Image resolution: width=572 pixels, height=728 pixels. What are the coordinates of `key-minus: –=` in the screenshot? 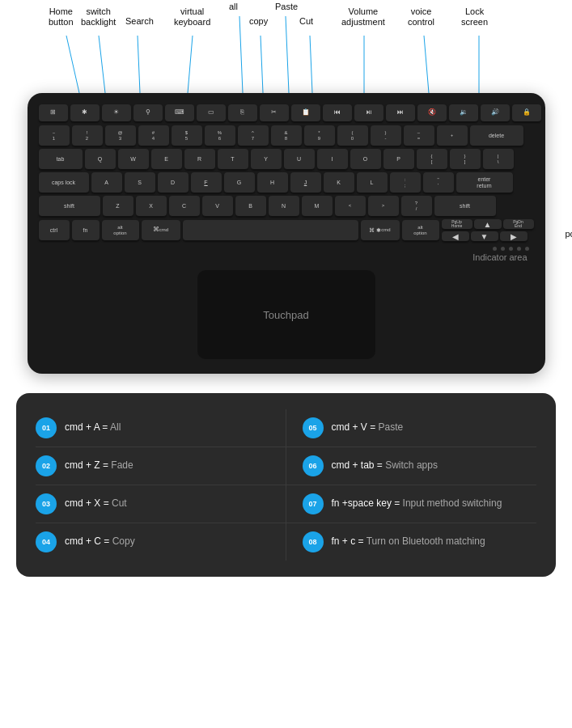 It's located at (419, 136).